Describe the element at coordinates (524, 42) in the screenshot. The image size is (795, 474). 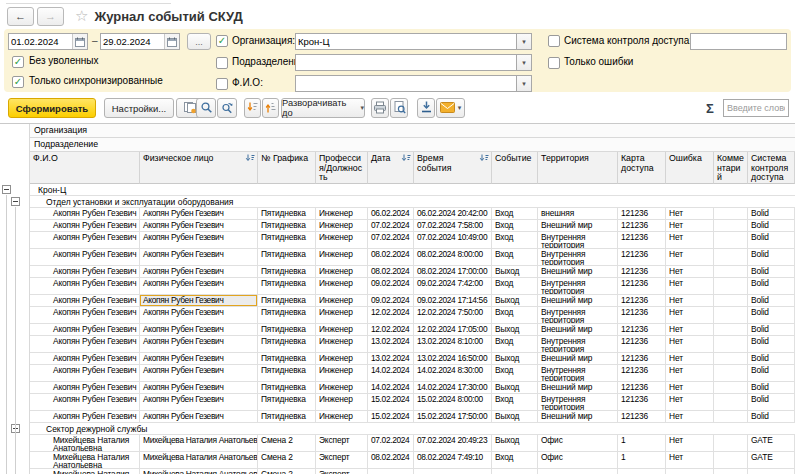
I see `organization-dropdown-button: ▾` at that location.